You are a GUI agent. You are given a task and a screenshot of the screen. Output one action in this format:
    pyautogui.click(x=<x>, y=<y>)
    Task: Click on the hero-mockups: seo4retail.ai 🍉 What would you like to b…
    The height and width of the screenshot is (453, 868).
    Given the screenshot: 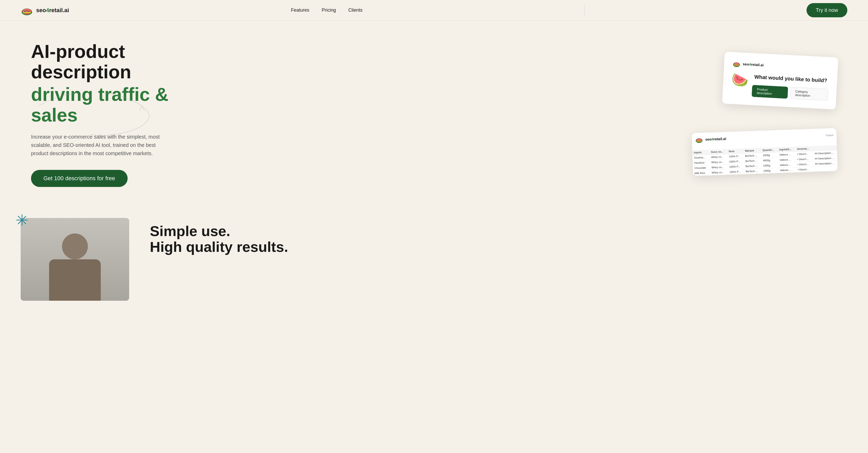 What is the action you would take?
    pyautogui.click(x=770, y=114)
    